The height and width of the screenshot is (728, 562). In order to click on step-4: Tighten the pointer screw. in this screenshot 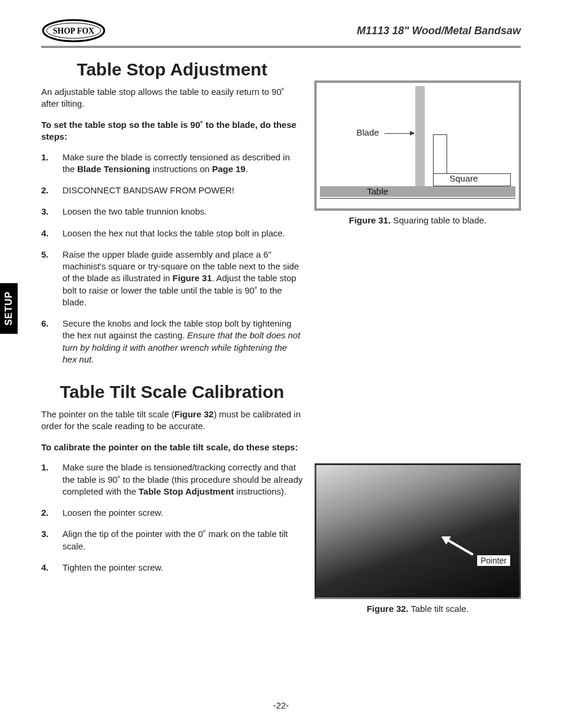, I will do `click(172, 568)`.